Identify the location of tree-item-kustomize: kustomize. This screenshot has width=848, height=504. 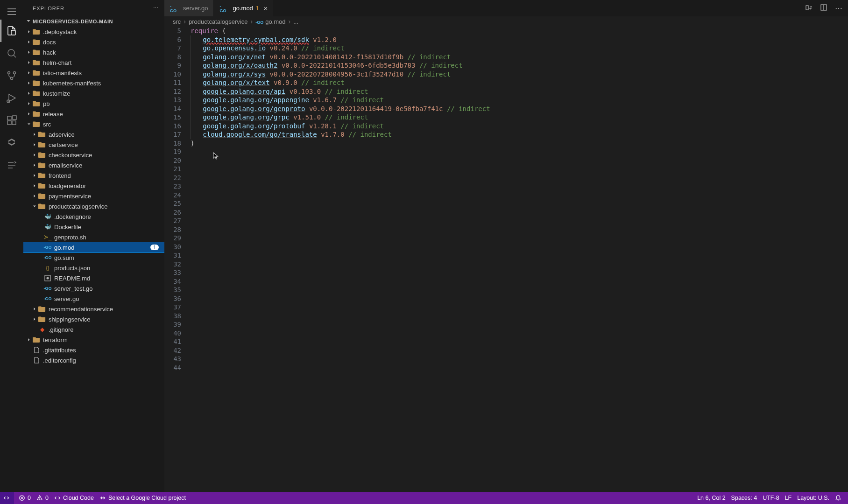
(94, 93).